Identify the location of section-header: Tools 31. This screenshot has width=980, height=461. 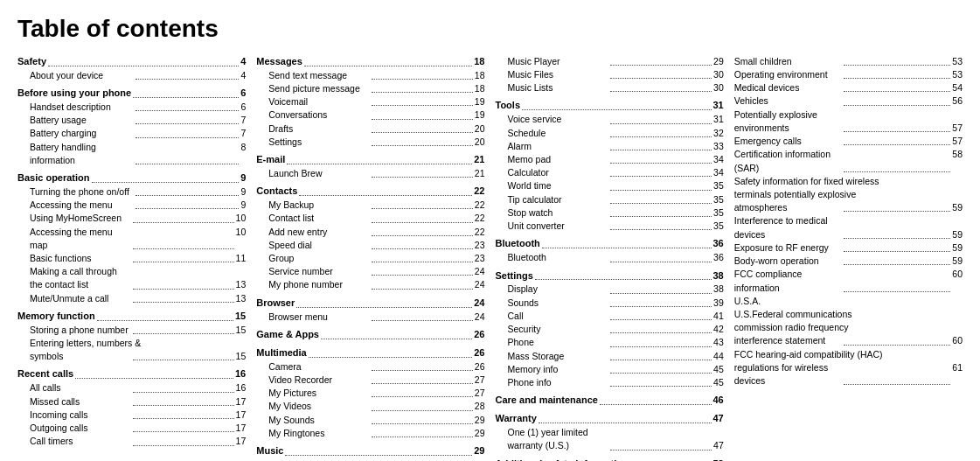
(610, 106).